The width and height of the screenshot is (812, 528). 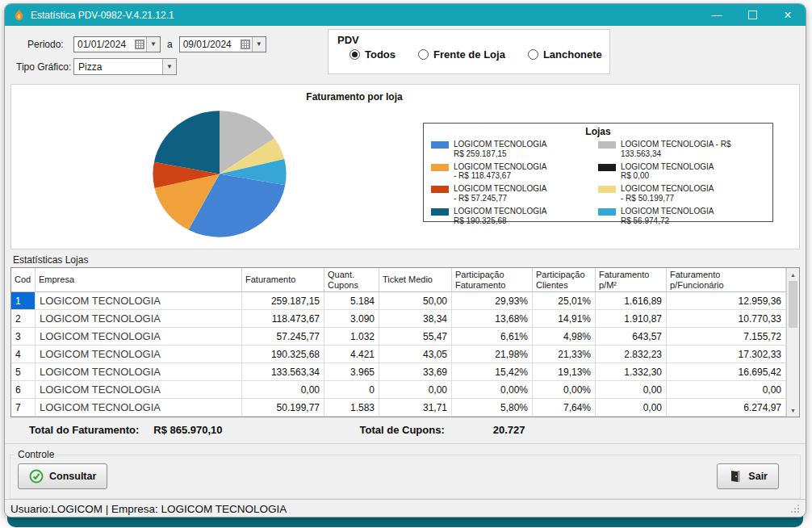 I want to click on legend-label: LOGICOM TECNOLOGIA- R$ 118.473,67, so click(x=500, y=172).